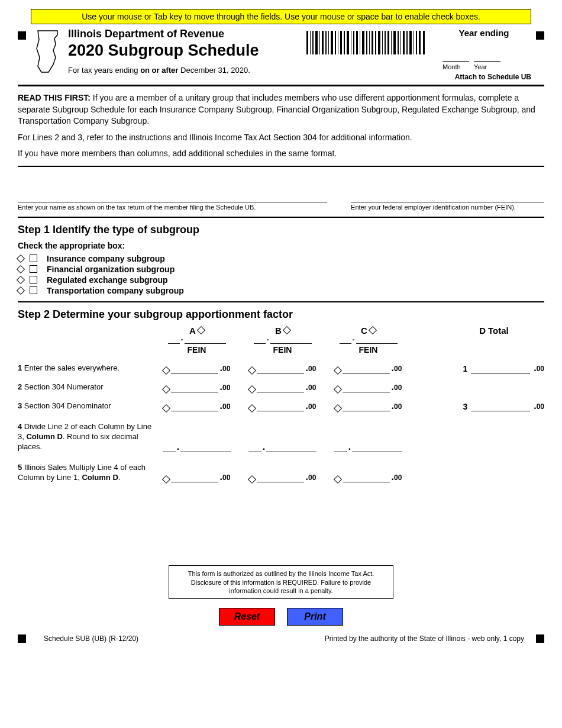 The image size is (562, 728). What do you see at coordinates (447, 207) in the screenshot?
I see `fein-label: Enter your federal employer identificati…` at bounding box center [447, 207].